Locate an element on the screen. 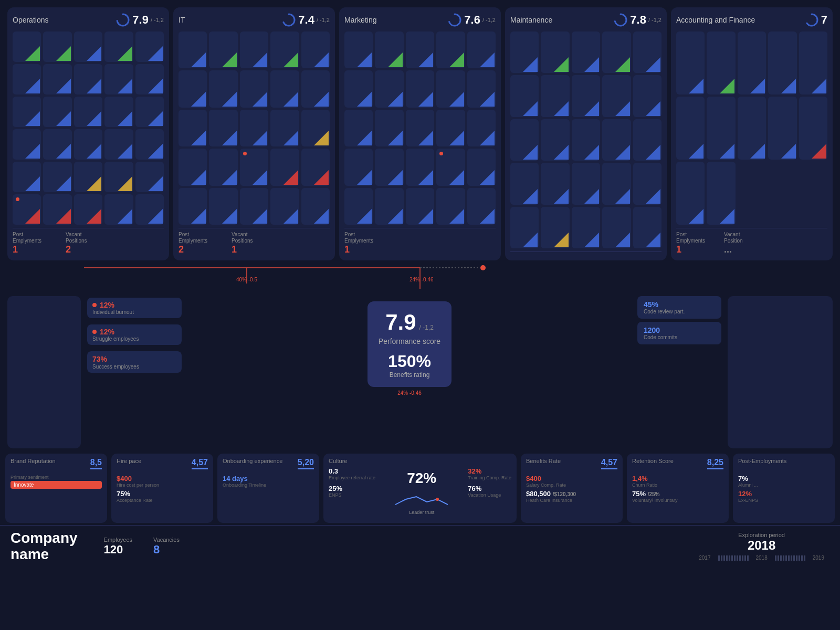 Image resolution: width=840 pixels, height=630 pixels. retention-panel: Retention Score 8,25 1,4% Churn Ratio 75… is located at coordinates (678, 488).